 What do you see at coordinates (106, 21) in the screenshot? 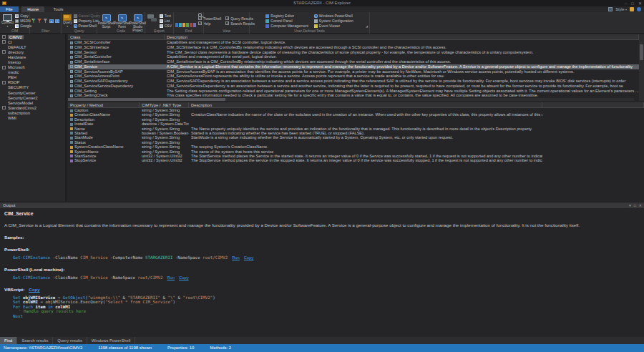
I see `powershell-script-button: > PowerShell Script` at bounding box center [106, 21].